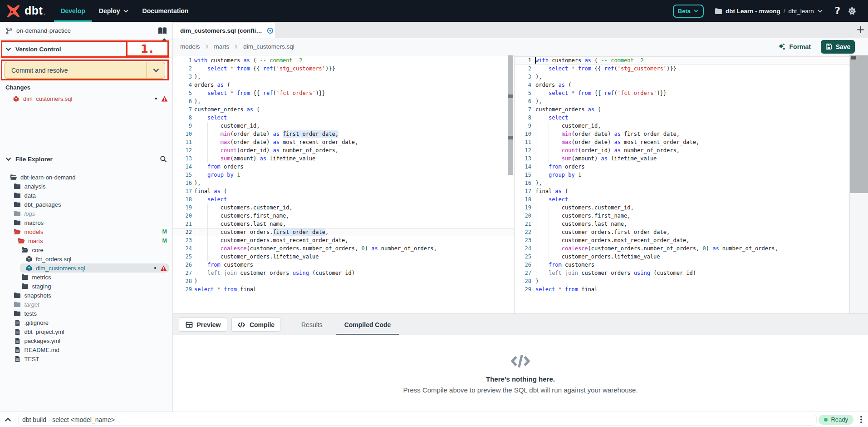  Describe the element at coordinates (515, 184) in the screenshot. I see `pane-divider` at that location.